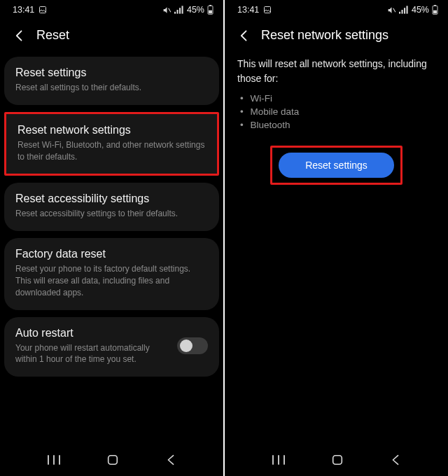  I want to click on card-reset-settings: Reset settings Reset all settings to the…, so click(112, 81).